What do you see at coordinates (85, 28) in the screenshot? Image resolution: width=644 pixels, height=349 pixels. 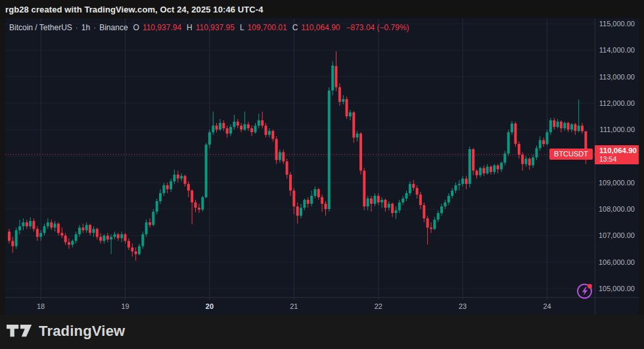 I see `interval-label: 1h` at bounding box center [85, 28].